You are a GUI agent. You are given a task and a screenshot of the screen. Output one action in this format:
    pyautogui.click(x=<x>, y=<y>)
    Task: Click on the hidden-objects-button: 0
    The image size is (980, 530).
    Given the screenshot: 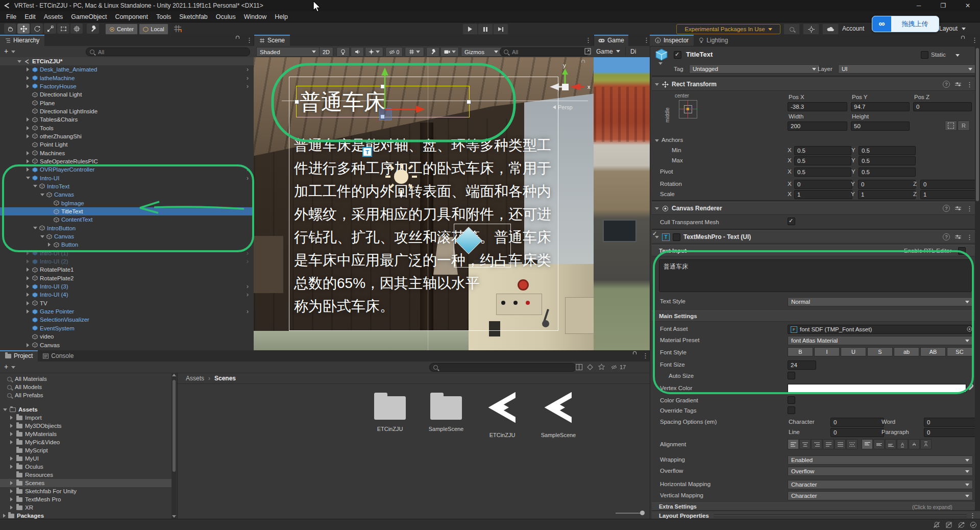 What is the action you would take?
    pyautogui.click(x=394, y=52)
    